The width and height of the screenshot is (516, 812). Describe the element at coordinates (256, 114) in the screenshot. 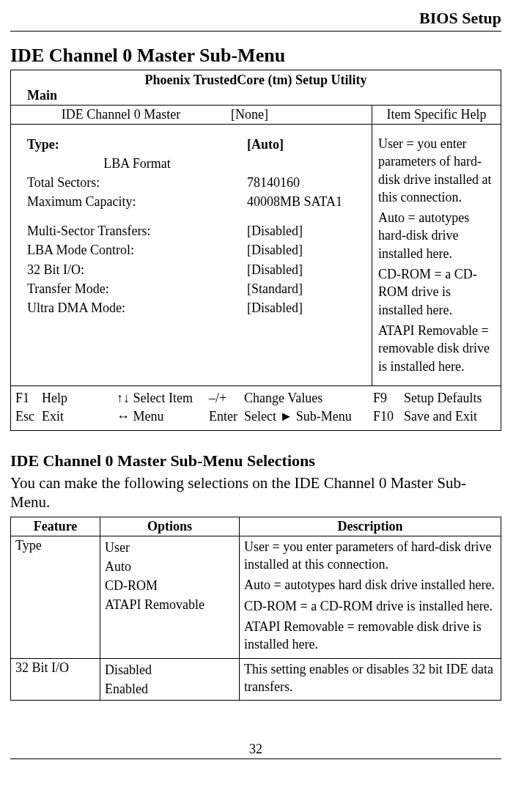

I see `bios-subheader: IDE Channel 0 Master [None] Item Specifi…` at that location.